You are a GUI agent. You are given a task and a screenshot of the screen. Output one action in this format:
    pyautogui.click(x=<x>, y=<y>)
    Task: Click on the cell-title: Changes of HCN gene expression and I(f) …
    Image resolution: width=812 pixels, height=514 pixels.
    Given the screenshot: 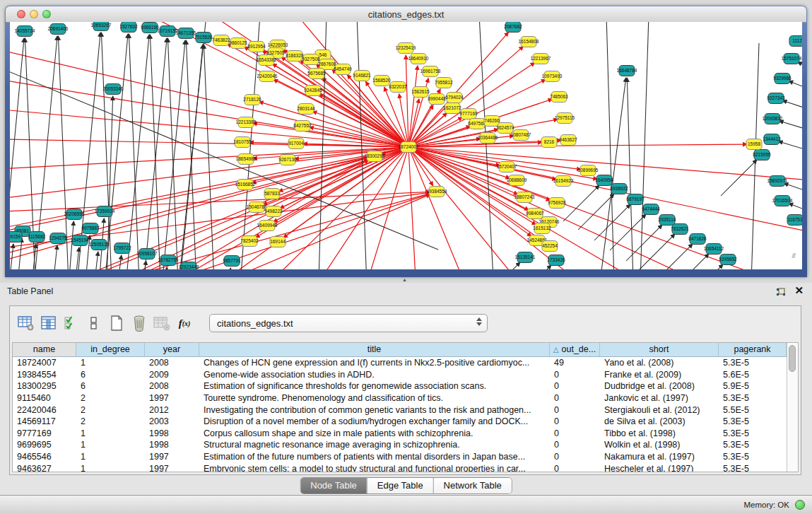 What is the action you would take?
    pyautogui.click(x=375, y=363)
    